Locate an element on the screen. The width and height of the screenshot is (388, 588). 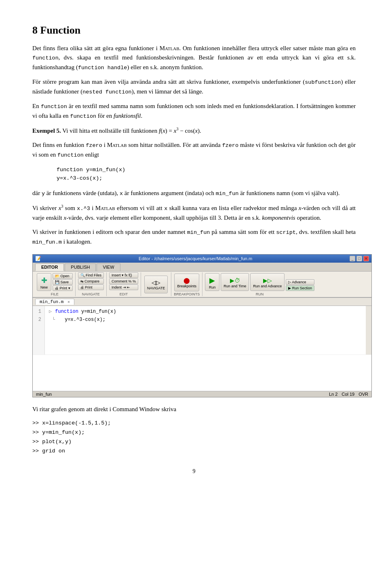
code-line-2: y=x.^3-cos(x); is located at coordinates (206, 178).